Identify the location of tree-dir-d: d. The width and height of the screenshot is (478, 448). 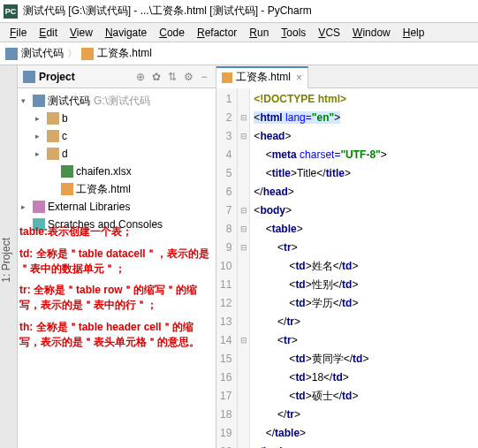
(117, 154).